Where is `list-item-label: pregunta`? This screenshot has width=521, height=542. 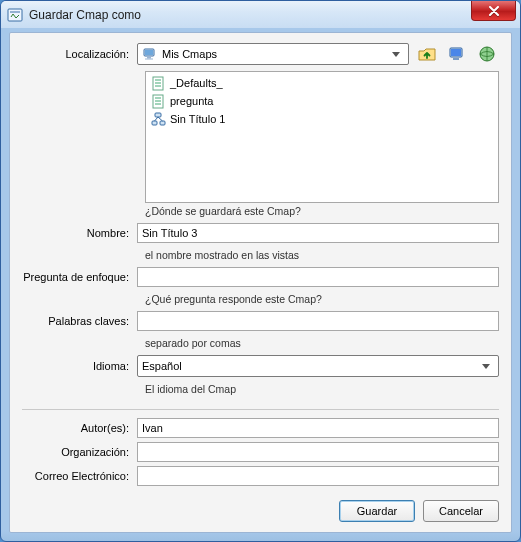
list-item-label: pregunta is located at coordinates (192, 101).